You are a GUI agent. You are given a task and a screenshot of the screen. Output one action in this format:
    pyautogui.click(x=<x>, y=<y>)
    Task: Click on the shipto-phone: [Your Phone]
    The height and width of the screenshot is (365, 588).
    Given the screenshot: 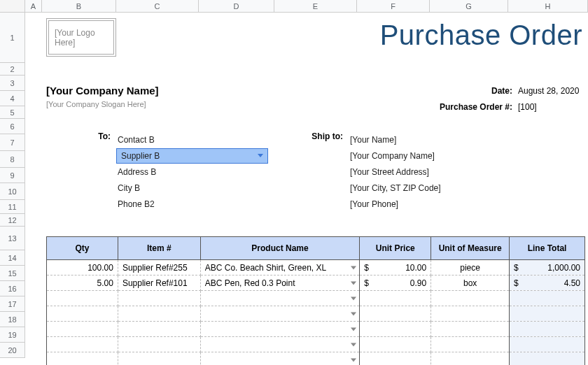 What is the action you would take?
    pyautogui.click(x=396, y=204)
    